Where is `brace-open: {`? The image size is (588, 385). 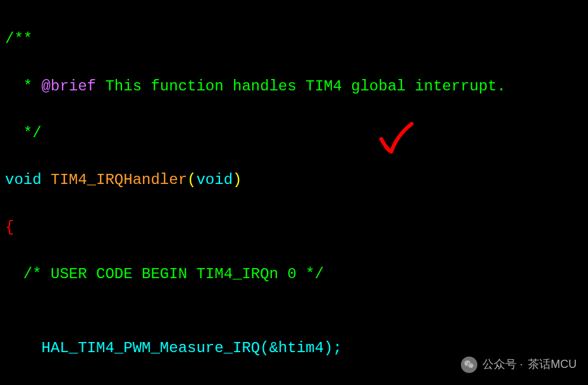
brace-open: { is located at coordinates (9, 228).